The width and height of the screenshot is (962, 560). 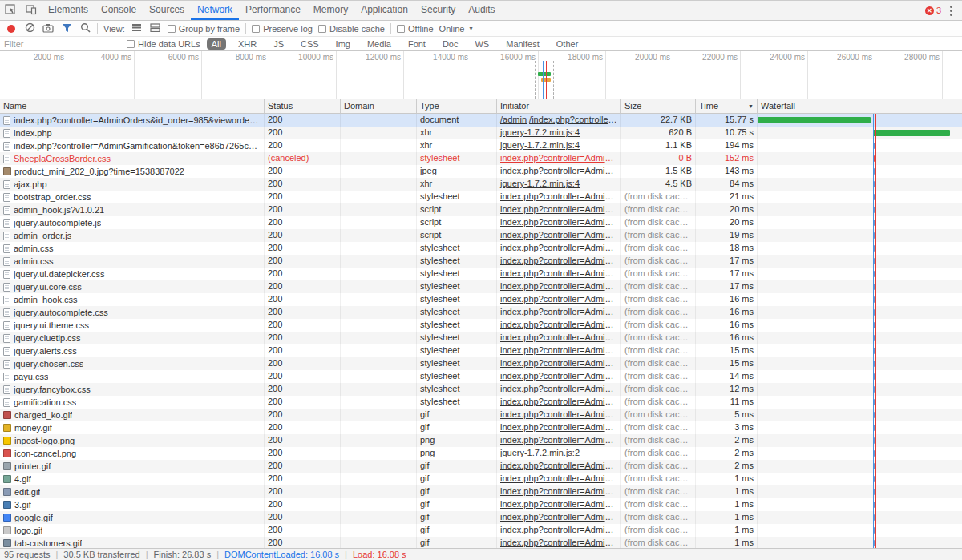 I want to click on devtools-menu-button, so click(x=951, y=11).